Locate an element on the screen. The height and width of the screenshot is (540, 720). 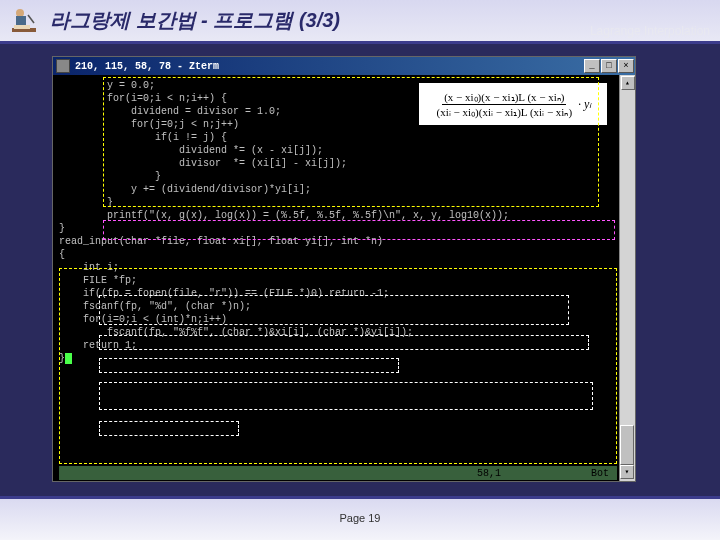
highlight-box-forloop is located at coordinates (346, 396).